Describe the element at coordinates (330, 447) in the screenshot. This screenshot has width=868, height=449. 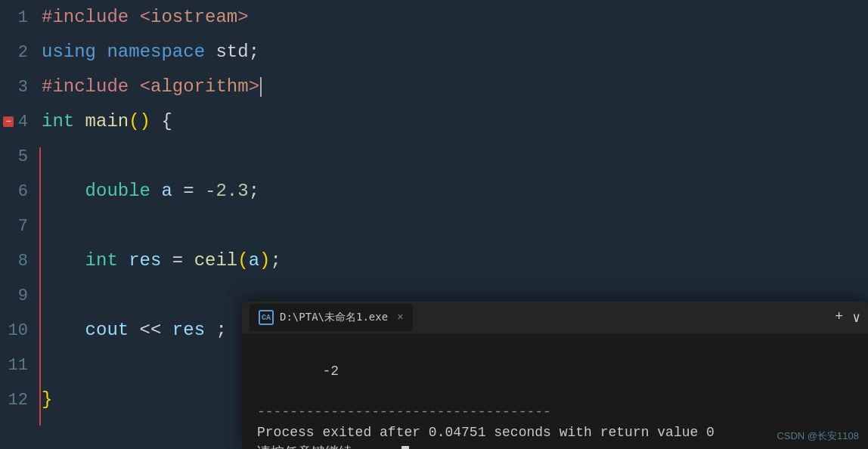
I see `terminal-prompt-text: 请按任意键继续. . .` at that location.